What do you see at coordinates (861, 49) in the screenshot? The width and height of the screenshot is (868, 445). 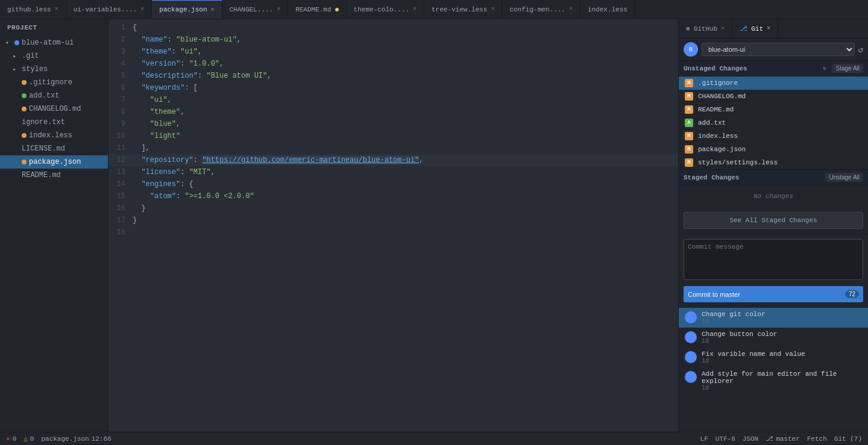 I see `refresh-button: ↺` at bounding box center [861, 49].